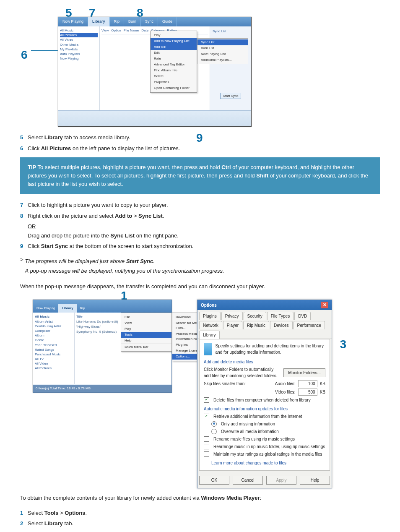 This screenshot has width=400, height=532. What do you see at coordinates (132, 22) in the screenshot?
I see `tab-burn: Burn` at bounding box center [132, 22].